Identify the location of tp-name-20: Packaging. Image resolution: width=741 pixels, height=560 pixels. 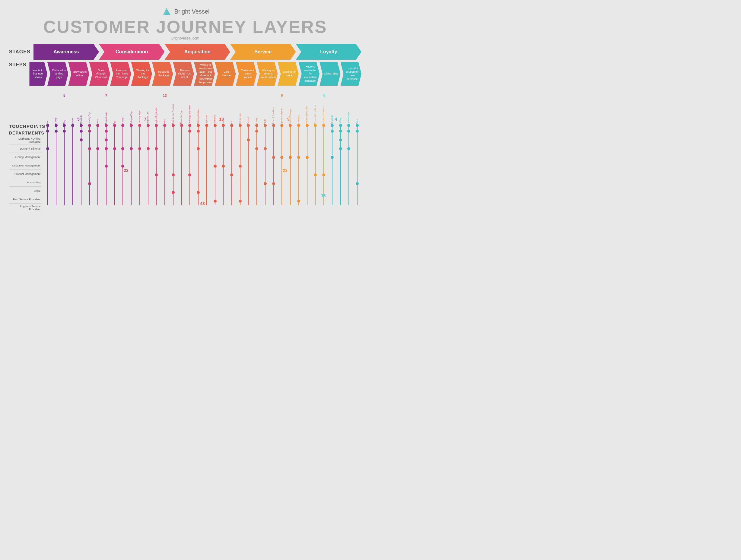
(215, 119).